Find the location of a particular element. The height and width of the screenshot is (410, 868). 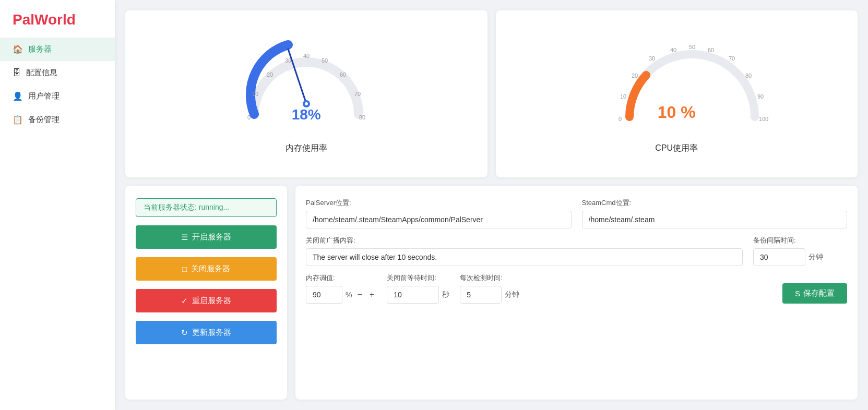

stop-icon: □ is located at coordinates (185, 269).